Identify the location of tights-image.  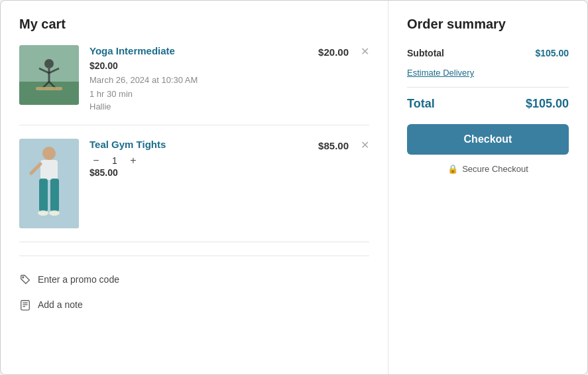
(49, 183).